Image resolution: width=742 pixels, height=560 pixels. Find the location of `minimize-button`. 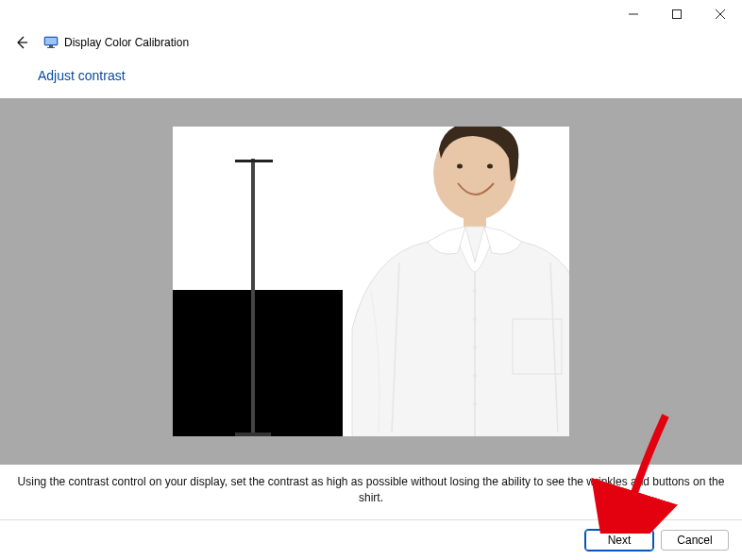

minimize-button is located at coordinates (633, 14).